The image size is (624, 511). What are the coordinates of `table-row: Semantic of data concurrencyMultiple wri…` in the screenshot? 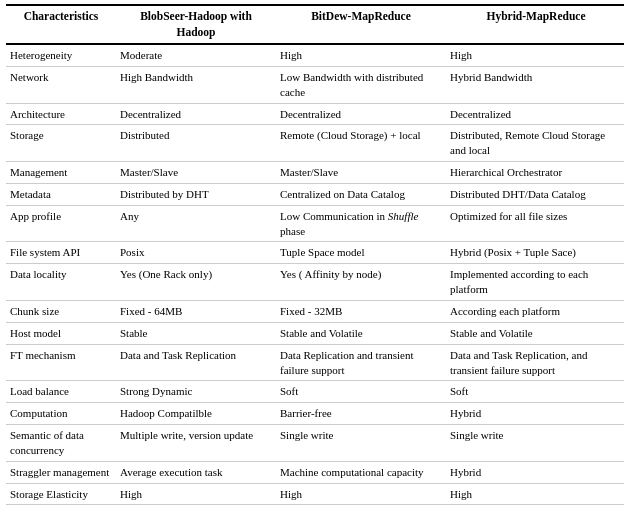 It's located at (315, 444).